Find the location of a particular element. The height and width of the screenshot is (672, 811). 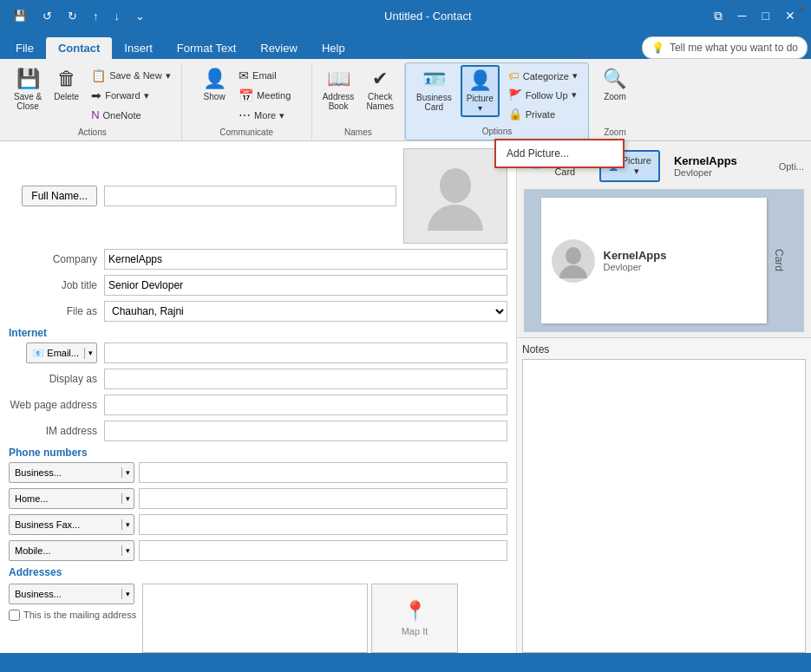

mobile-arrow: ▾ is located at coordinates (128, 551).